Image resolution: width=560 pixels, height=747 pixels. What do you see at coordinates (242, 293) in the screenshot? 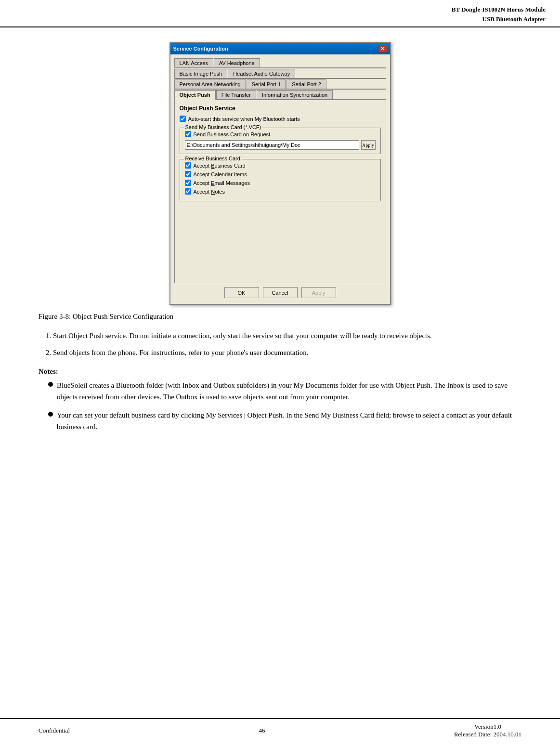
I see `ok-button: OK` at bounding box center [242, 293].